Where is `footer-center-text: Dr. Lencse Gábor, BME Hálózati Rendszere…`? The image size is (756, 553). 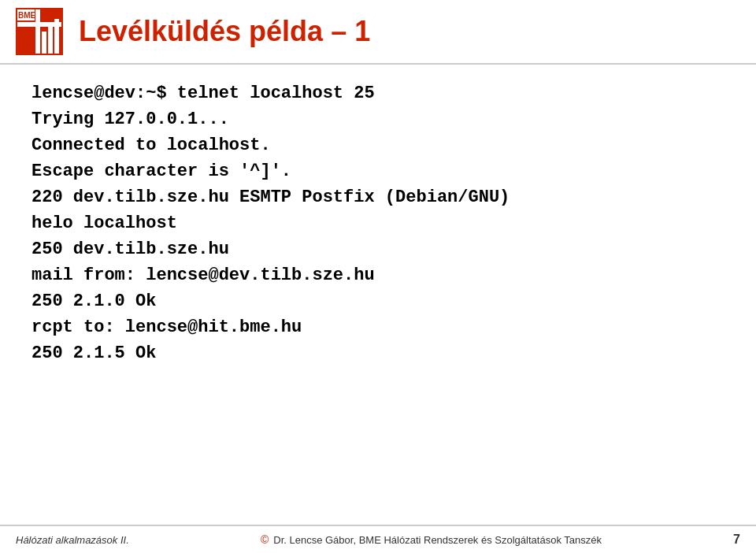
footer-center-text: Dr. Lencse Gábor, BME Hálózati Rendszere… is located at coordinates (438, 540).